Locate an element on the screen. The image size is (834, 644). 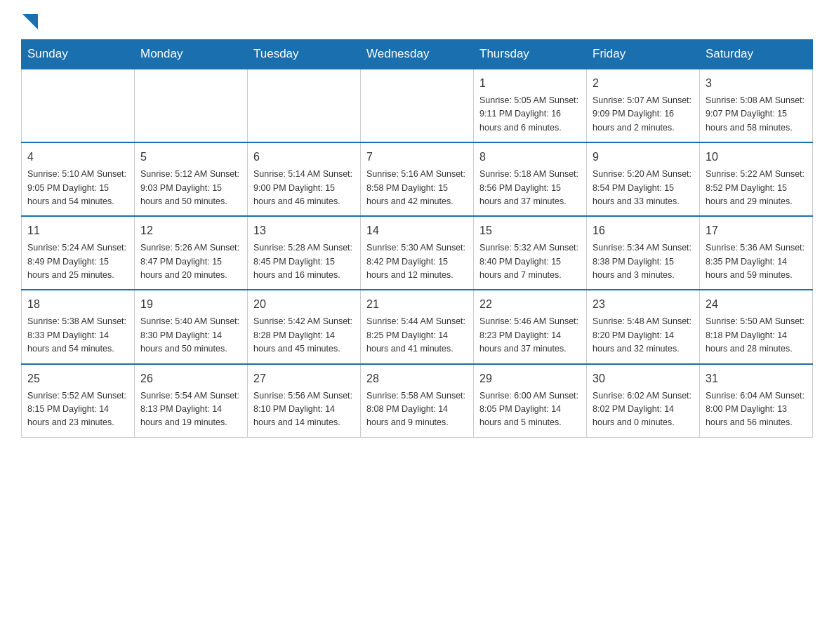
day-number: 24 is located at coordinates (756, 304).